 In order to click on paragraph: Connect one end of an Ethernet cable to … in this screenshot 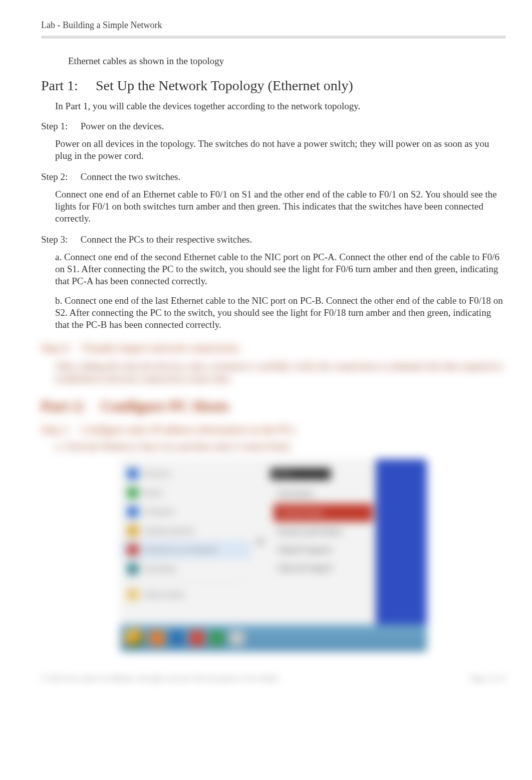, I will do `click(281, 207)`.